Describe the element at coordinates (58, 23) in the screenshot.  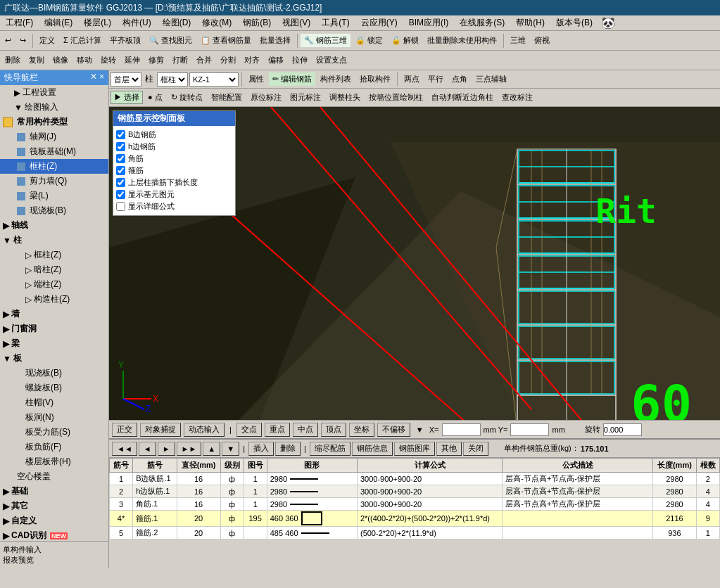
I see `menu-edit: 编辑(E)` at that location.